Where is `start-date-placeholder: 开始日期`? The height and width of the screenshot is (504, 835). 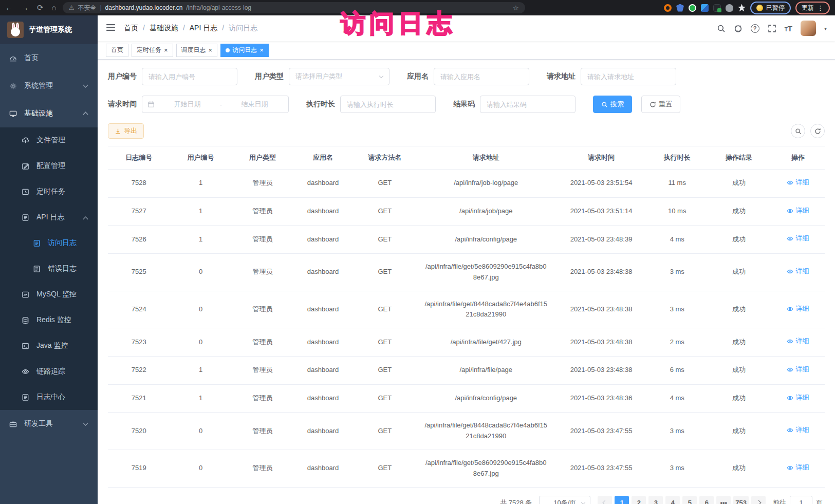 start-date-placeholder: 开始日期 is located at coordinates (187, 104).